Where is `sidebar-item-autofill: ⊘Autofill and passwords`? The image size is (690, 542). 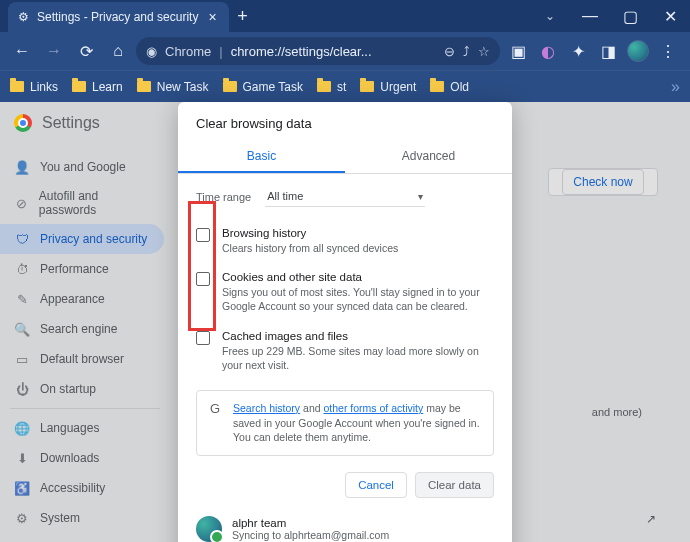 sidebar-item-autofill: ⊘Autofill and passwords is located at coordinates (82, 203).